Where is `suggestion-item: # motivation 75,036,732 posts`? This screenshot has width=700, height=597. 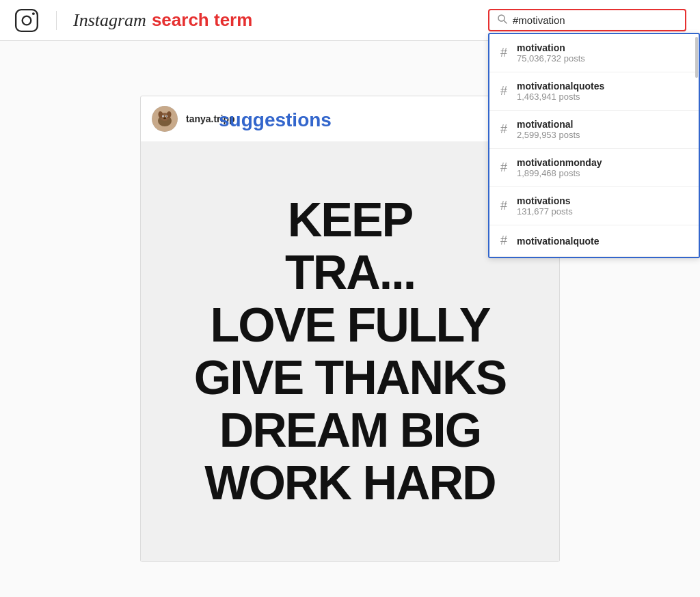
suggestion-item: # motivation 75,036,732 posts is located at coordinates (594, 53).